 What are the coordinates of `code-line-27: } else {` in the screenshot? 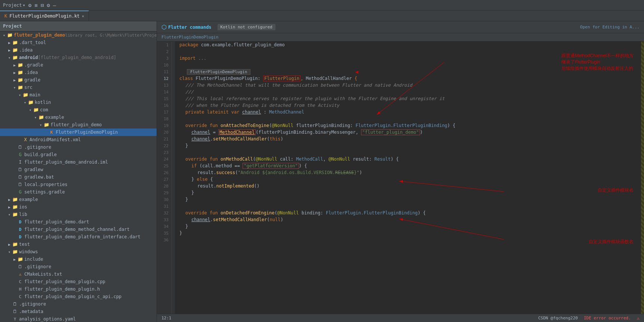 It's located at (408, 179).